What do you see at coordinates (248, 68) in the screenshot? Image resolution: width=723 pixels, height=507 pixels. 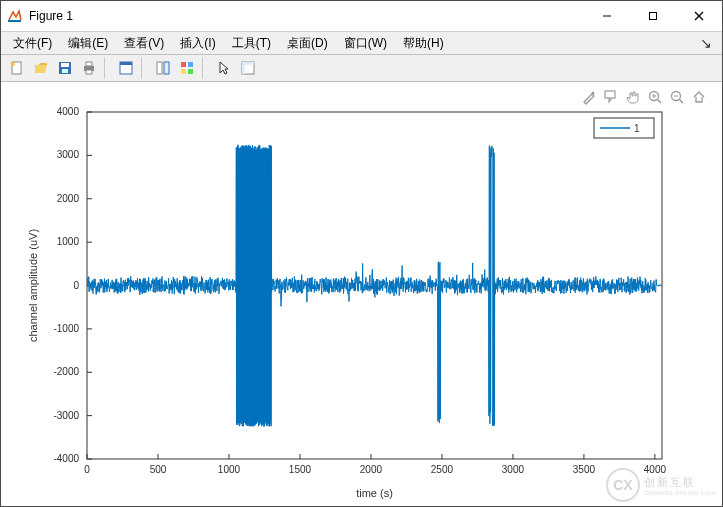 I see `plot-tools-button` at bounding box center [248, 68].